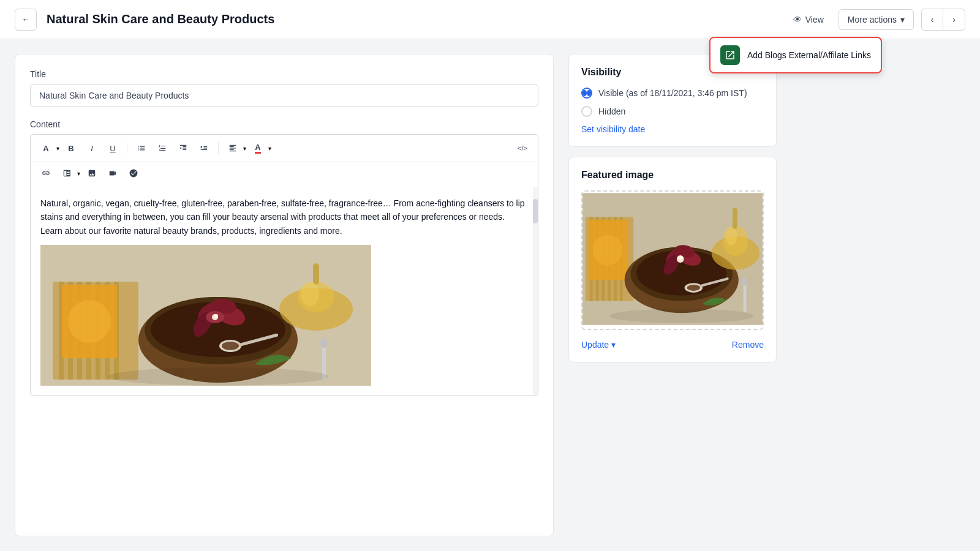 This screenshot has width=980, height=551. Describe the element at coordinates (796, 55) in the screenshot. I see `more-actions-dropdown: Add Blogs External/Affilate Links` at that location.